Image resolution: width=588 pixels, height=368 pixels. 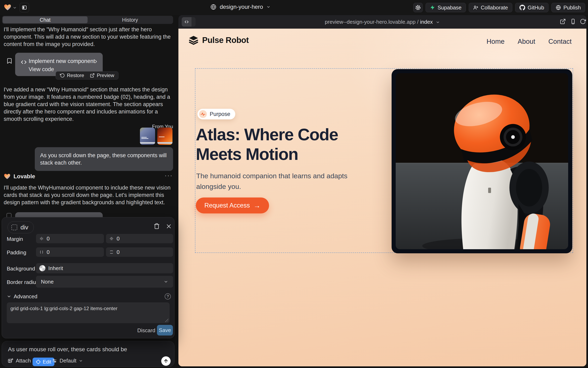 I want to click on mobile-view-button, so click(x=573, y=21).